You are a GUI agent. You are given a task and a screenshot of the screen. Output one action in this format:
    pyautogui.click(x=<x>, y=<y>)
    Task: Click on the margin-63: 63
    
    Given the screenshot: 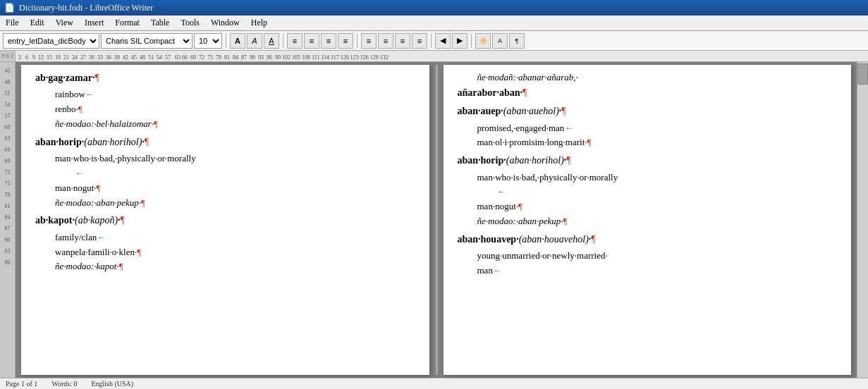 What is the action you would take?
    pyautogui.click(x=7, y=138)
    